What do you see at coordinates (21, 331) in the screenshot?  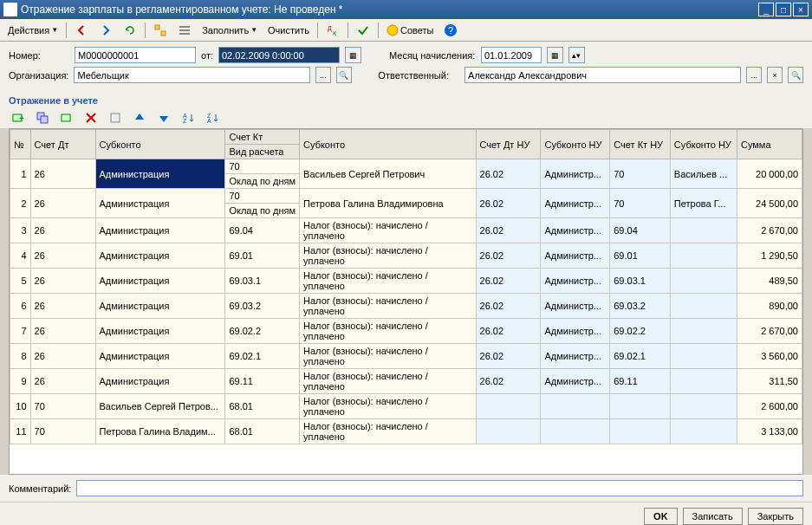 I see `cell-num: 7` at bounding box center [21, 331].